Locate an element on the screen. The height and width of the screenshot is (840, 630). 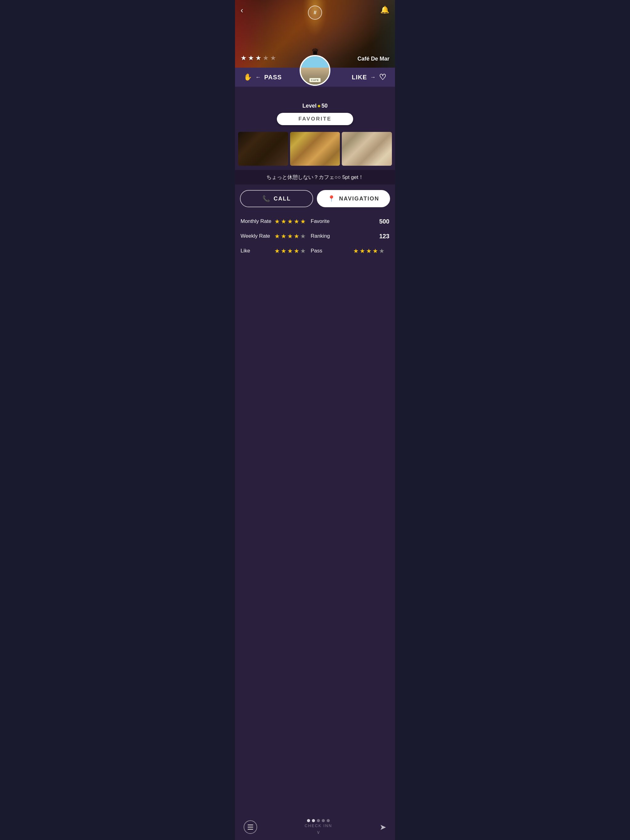
weekly-rate-label: Weekly Rate is located at coordinates (258, 236).